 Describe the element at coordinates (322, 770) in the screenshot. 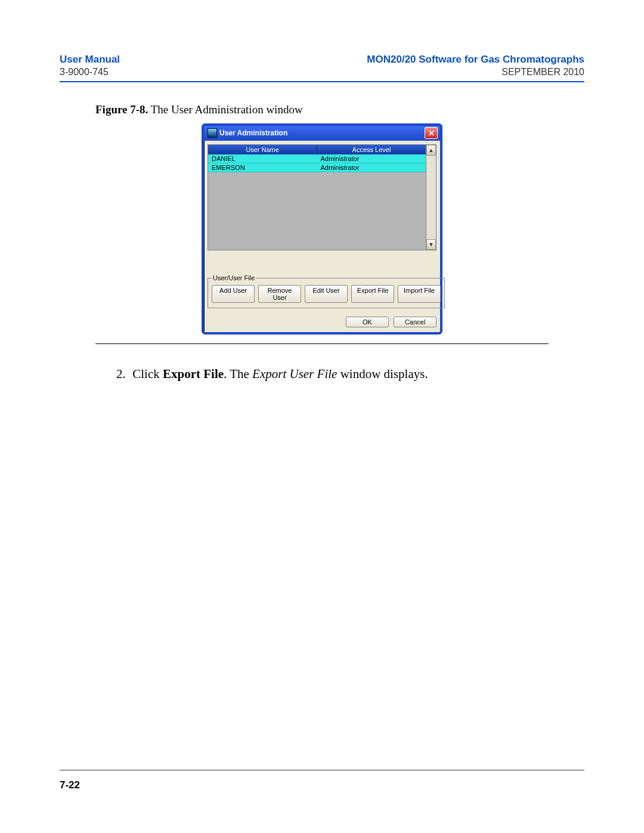

I see `footer-rule` at that location.